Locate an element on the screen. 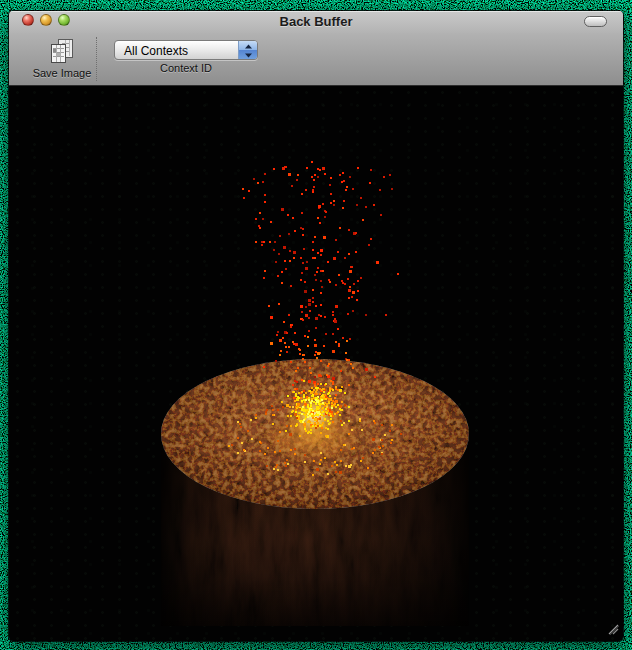 This screenshot has height=650, width=632. context-id-popup-value: All Contexts is located at coordinates (156, 51).